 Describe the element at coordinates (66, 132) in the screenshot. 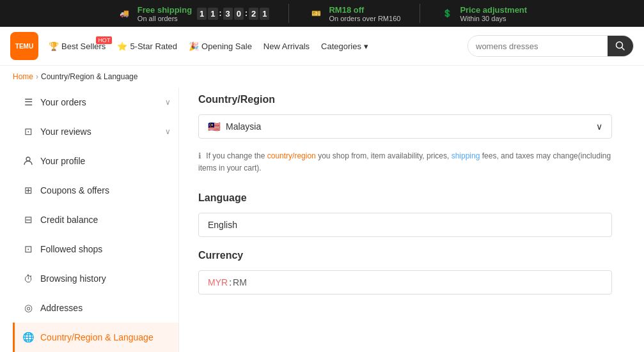

I see `sidebar-reviews-label: Your reviews` at that location.